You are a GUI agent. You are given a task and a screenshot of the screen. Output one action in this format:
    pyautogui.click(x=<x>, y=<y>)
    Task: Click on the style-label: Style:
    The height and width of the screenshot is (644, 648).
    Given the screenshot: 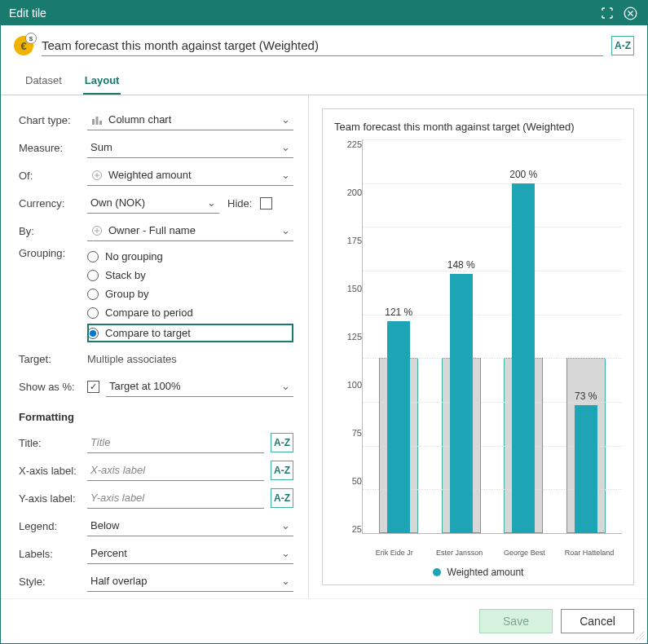 What is the action you would take?
    pyautogui.click(x=53, y=582)
    